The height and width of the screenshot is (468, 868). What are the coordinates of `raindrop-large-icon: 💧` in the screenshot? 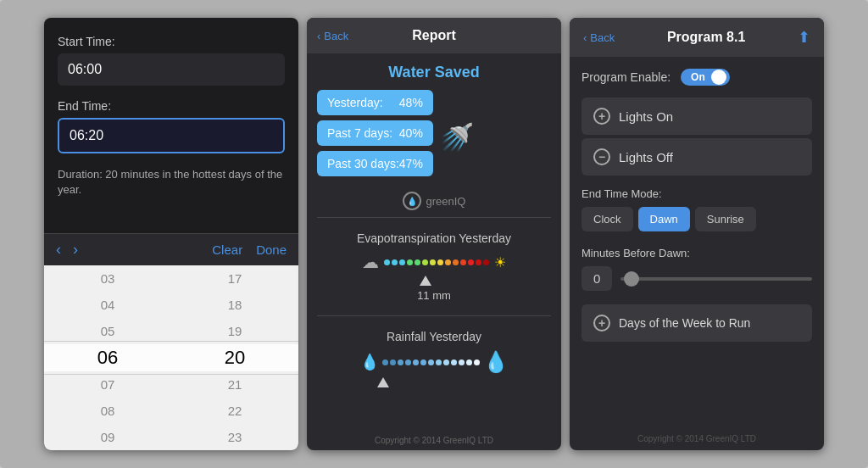 It's located at (496, 362).